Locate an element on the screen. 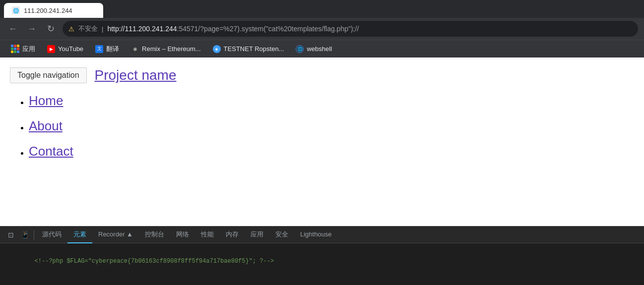  code-comment-1: <!--?php $FLAG="cyberpeace{7b06163cf8908… is located at coordinates (154, 261).